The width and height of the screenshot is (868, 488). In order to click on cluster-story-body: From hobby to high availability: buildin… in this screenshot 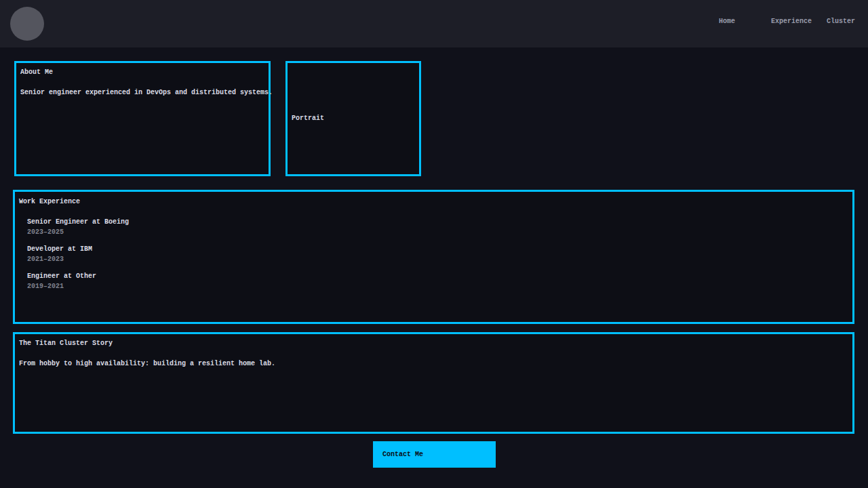, I will do `click(434, 364)`.